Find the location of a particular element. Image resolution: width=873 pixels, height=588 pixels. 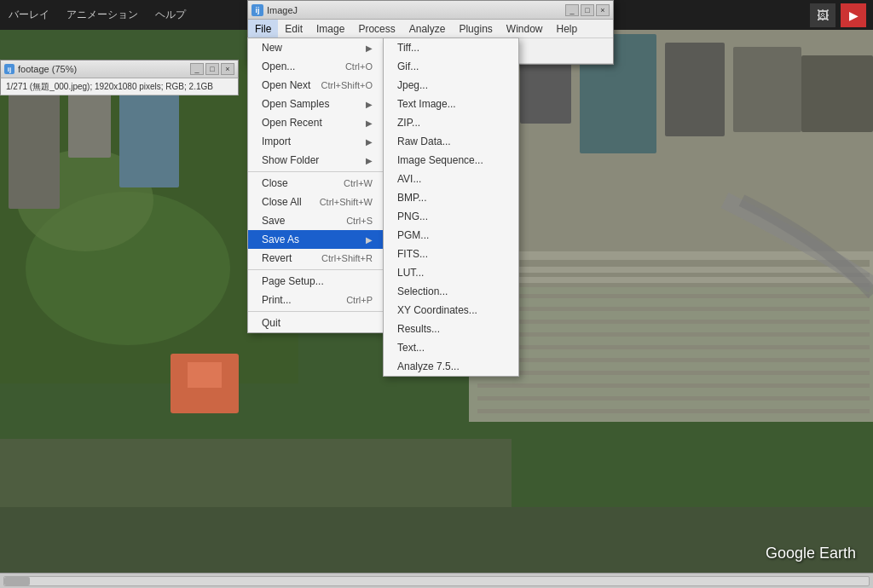

menu-import-label: Import is located at coordinates (276, 141).